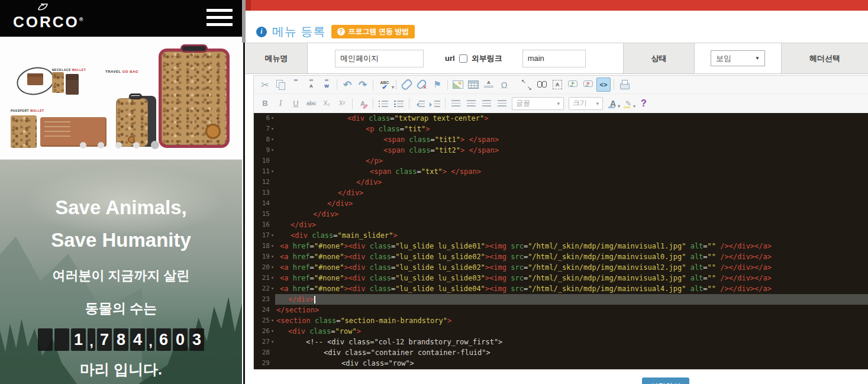 The width and height of the screenshot is (868, 384). I want to click on outdent-icon, so click(420, 104).